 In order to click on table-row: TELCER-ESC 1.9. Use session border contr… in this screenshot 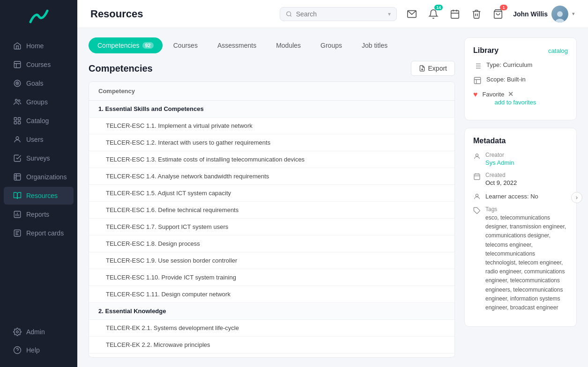, I will do `click(272, 261)`.